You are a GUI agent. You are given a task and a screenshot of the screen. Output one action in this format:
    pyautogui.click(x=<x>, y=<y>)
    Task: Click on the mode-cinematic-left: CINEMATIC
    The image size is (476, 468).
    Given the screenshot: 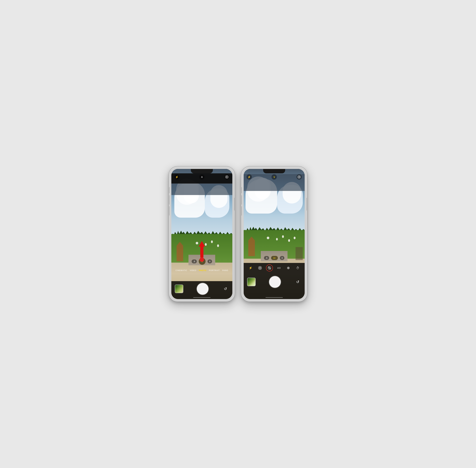 What is the action you would take?
    pyautogui.click(x=181, y=270)
    